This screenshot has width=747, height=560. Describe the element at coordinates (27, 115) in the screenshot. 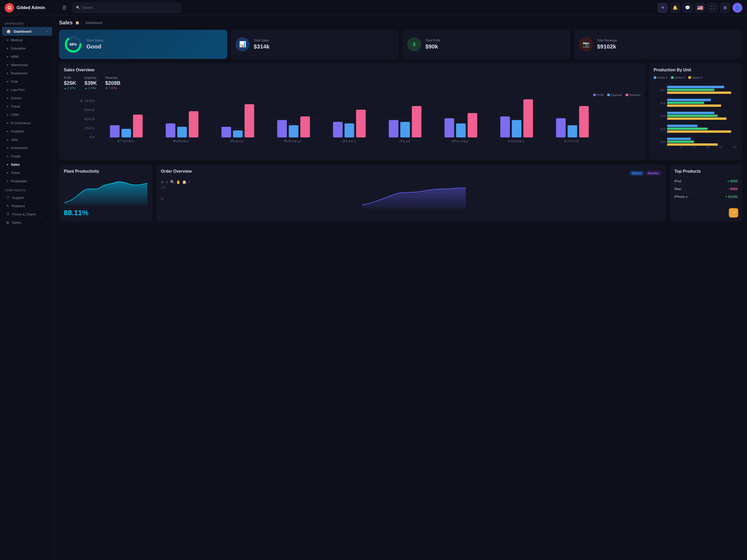

I see `sidebar-item-crm: CRM` at that location.